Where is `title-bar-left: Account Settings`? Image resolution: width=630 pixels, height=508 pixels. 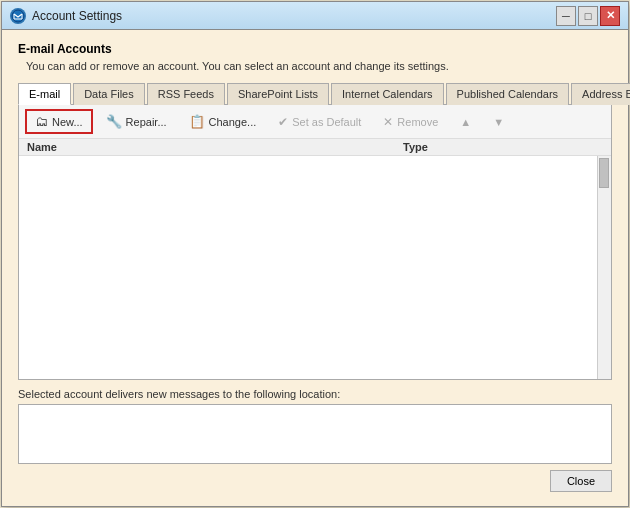
title-bar-left: Account Settings is located at coordinates (66, 16).